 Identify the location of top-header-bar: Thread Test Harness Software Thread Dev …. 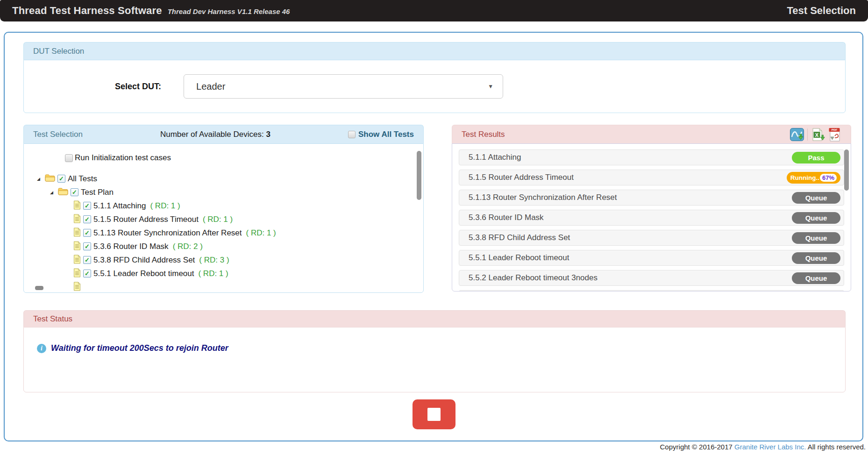
(434, 11).